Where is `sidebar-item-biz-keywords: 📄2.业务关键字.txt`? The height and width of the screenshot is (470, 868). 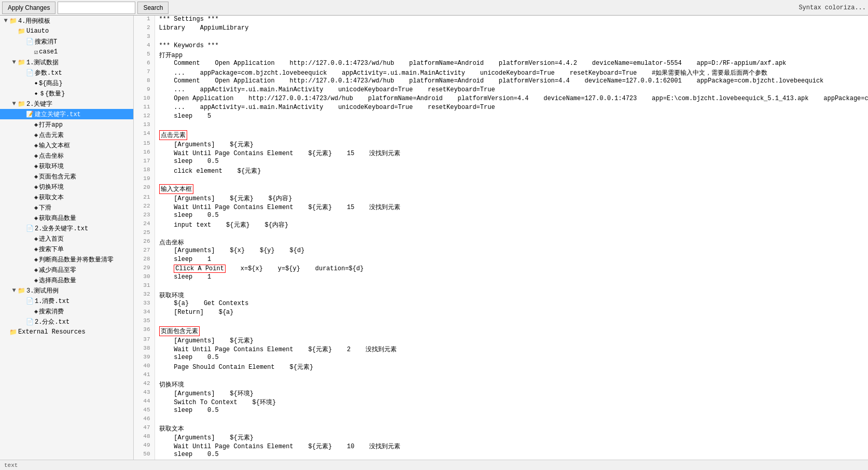
sidebar-item-biz-keywords: 📄2.业务关键字.txt is located at coordinates (66, 228).